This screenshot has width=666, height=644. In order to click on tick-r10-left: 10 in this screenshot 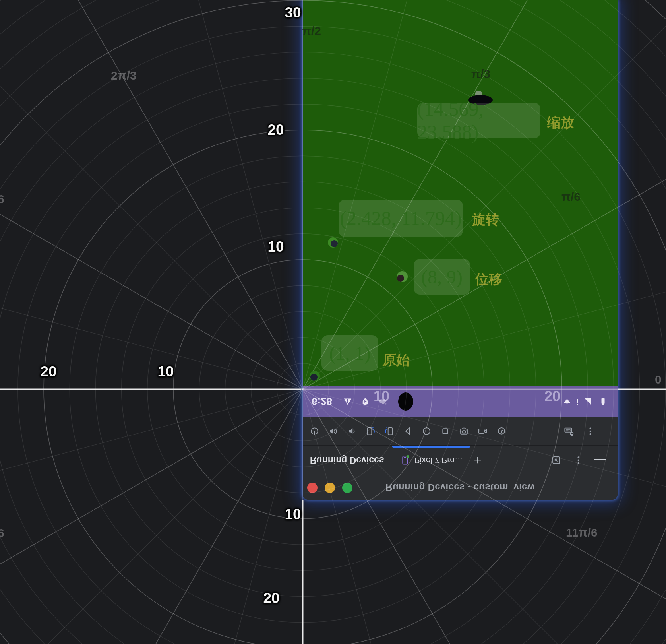, I will do `click(165, 372)`.